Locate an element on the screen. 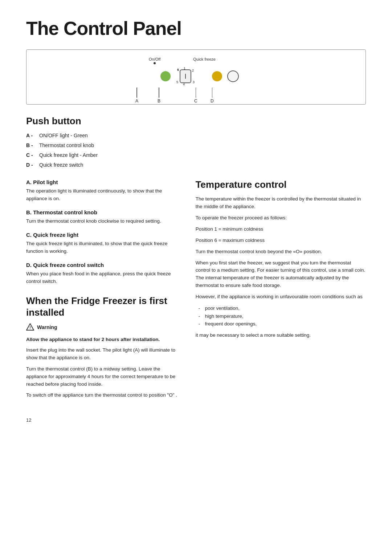 Image resolution: width=392 pixels, height=555 pixels. fridge-freezer-section: When the Fridge Freezer is first install… is located at coordinates (104, 347).